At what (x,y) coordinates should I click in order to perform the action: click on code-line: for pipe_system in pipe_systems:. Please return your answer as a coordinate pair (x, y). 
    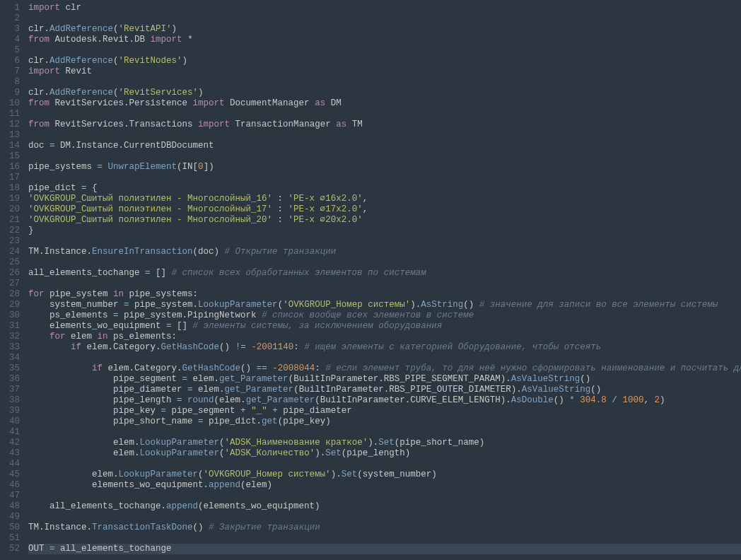
    Looking at the image, I should click on (385, 294).